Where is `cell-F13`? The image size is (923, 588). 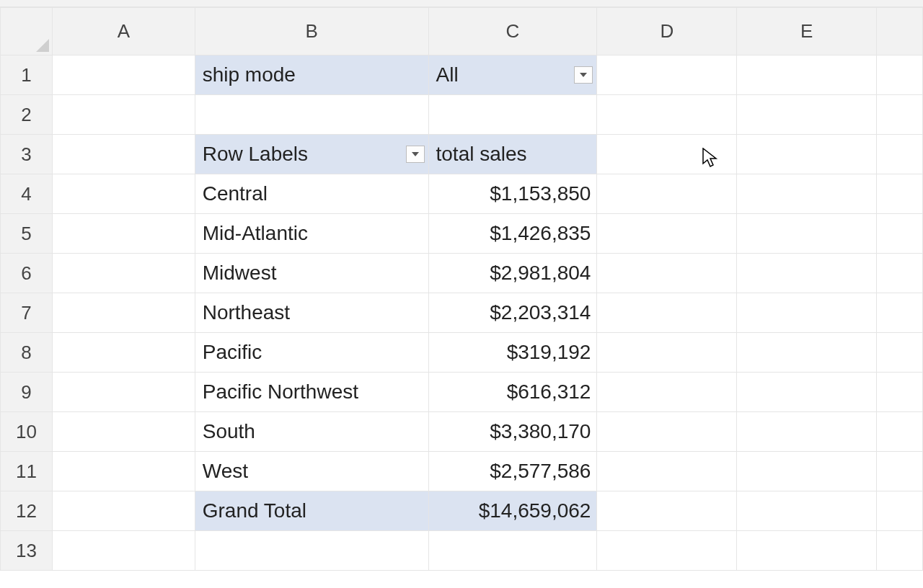 cell-F13 is located at coordinates (899, 551).